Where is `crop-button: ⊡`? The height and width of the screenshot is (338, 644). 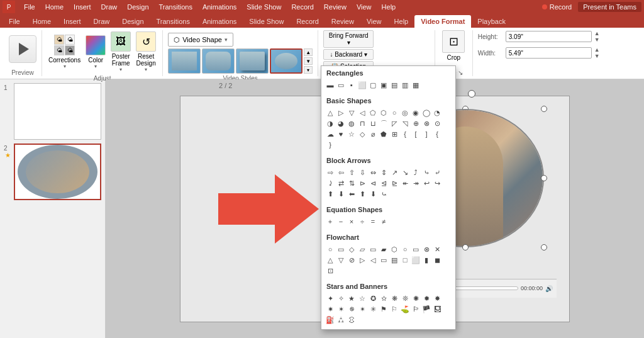
crop-button: ⊡ is located at coordinates (453, 42).